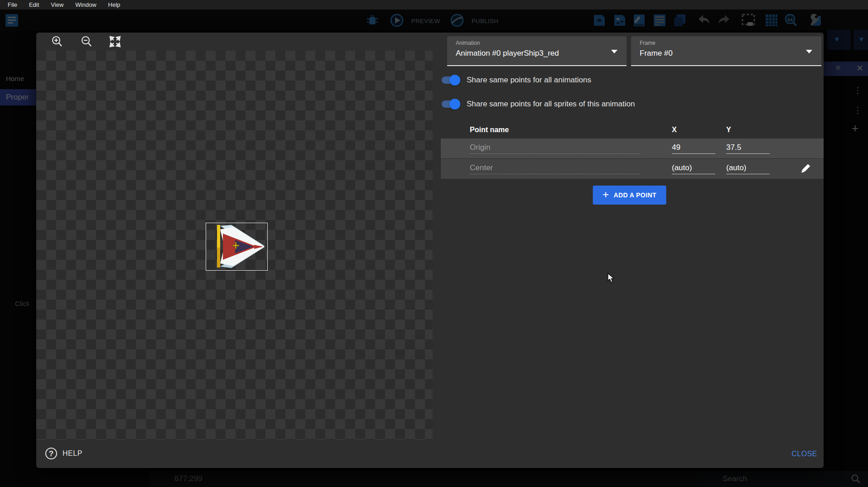  I want to click on edit-pencil-icon, so click(805, 169).